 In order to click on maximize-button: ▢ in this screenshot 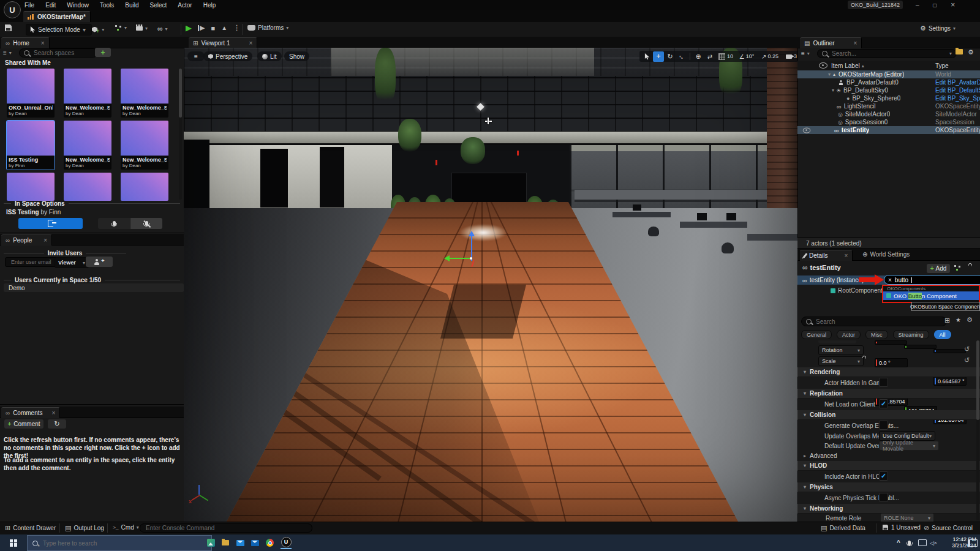, I will do `click(935, 5)`.